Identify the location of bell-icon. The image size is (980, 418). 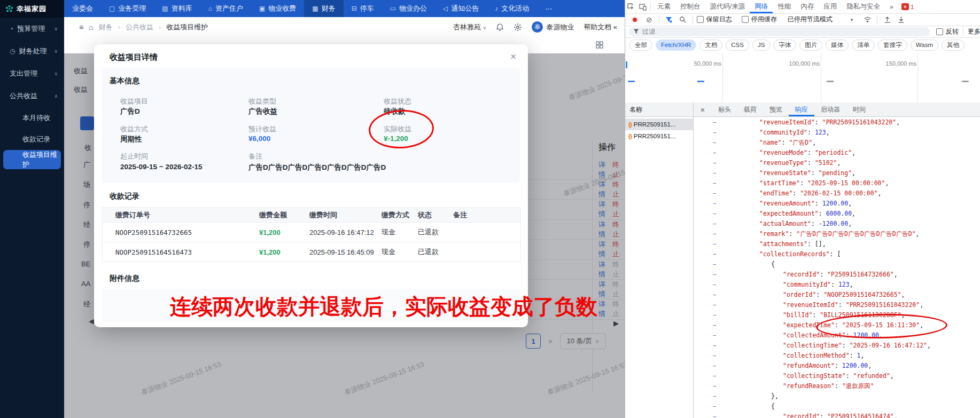
(500, 27).